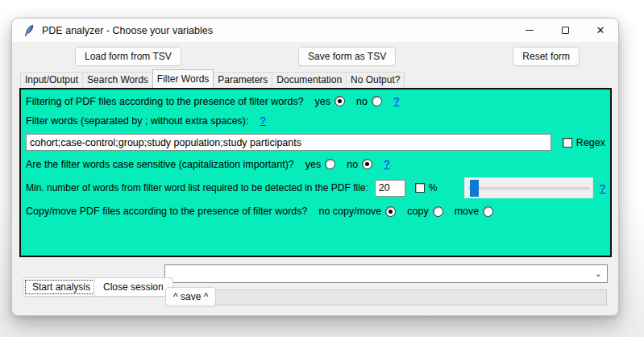 This screenshot has height=337, width=644. I want to click on maximize-button, so click(565, 31).